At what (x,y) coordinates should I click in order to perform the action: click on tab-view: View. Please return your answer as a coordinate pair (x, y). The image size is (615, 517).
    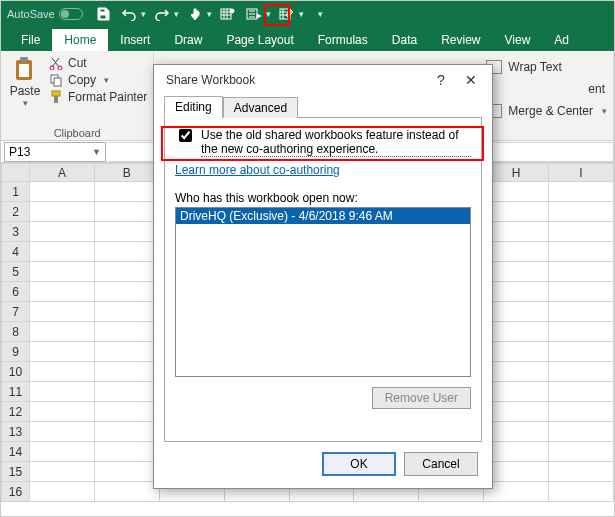
    Looking at the image, I should click on (518, 40).